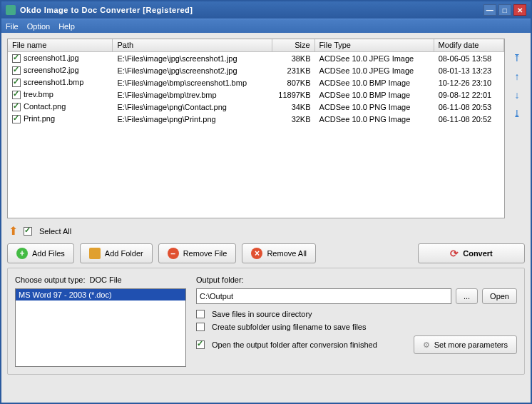 The height and width of the screenshot is (404, 532). Describe the element at coordinates (375, 46) in the screenshot. I see `col-type: File Type` at that location.